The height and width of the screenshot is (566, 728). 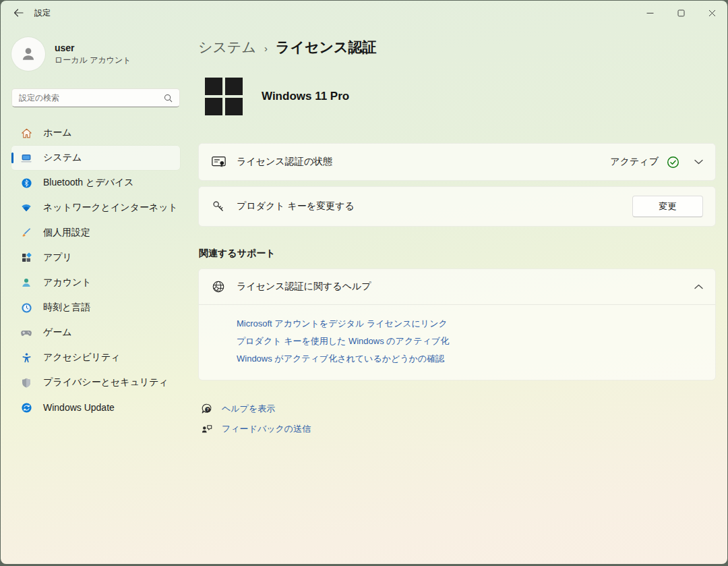 I want to click on chevron-down-icon, so click(x=698, y=162).